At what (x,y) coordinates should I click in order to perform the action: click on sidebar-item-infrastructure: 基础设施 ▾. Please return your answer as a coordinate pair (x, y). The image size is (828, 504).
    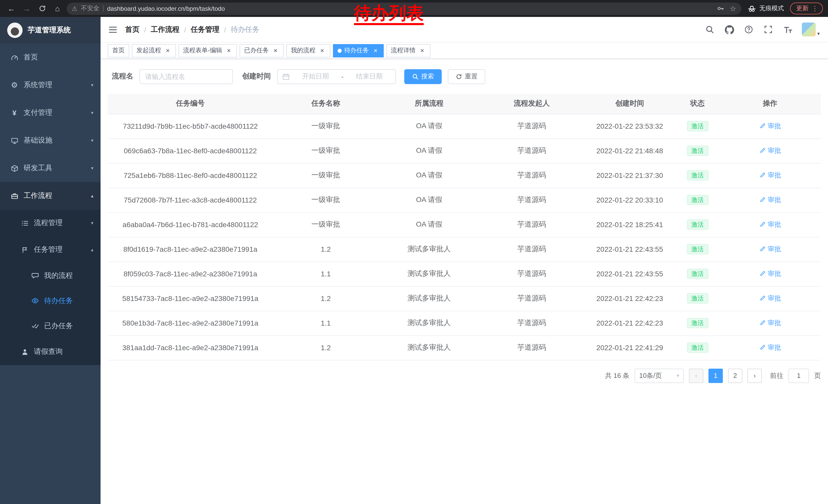
    Looking at the image, I should click on (50, 140).